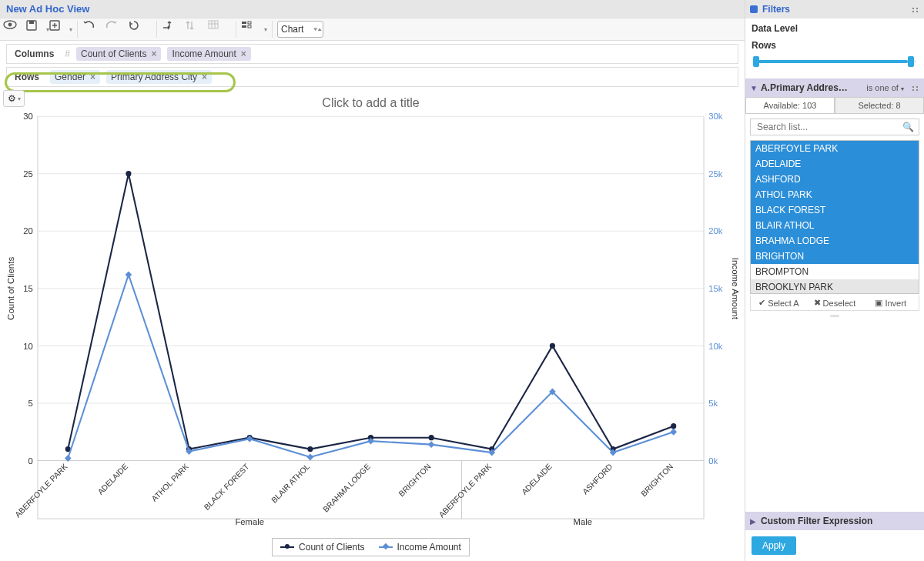 The height and width of the screenshot is (561, 924). Describe the element at coordinates (886, 88) in the screenshot. I see `operator-select: is one of ▾` at that location.